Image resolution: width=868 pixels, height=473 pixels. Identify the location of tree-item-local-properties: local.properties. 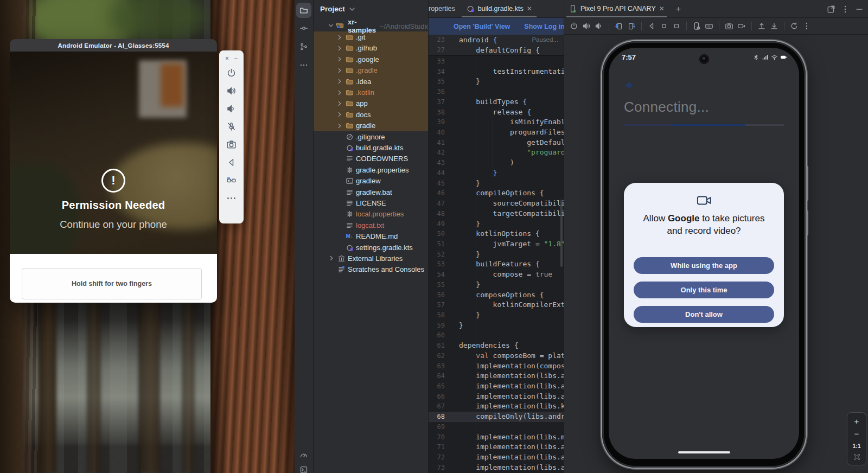
(371, 214).